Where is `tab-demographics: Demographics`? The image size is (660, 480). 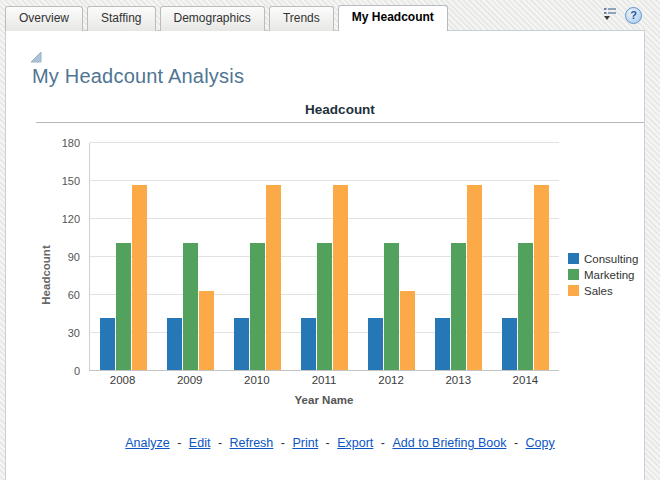
tab-demographics: Demographics is located at coordinates (212, 18).